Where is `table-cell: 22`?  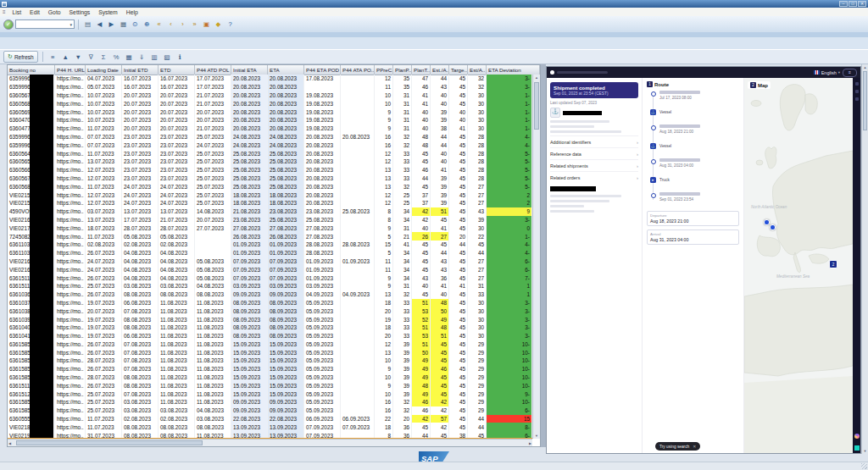
table-cell: 22 is located at coordinates (477, 236).